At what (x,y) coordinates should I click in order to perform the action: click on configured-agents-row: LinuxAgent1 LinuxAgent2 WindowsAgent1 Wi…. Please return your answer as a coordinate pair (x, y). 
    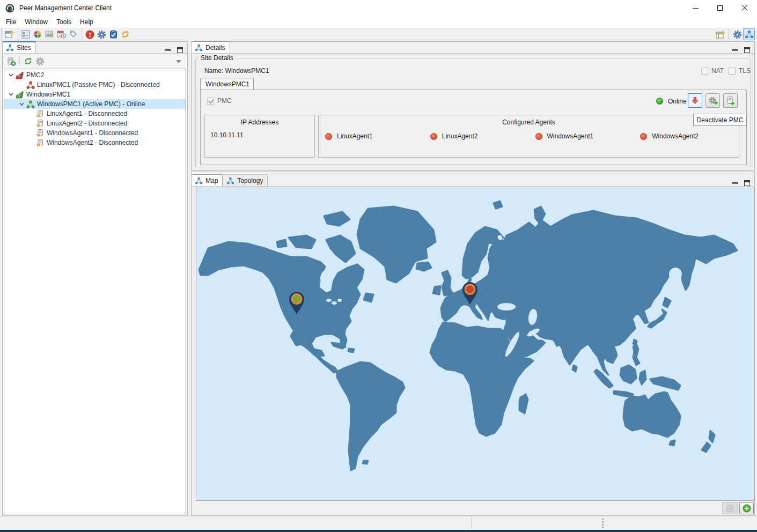
    Looking at the image, I should click on (529, 136).